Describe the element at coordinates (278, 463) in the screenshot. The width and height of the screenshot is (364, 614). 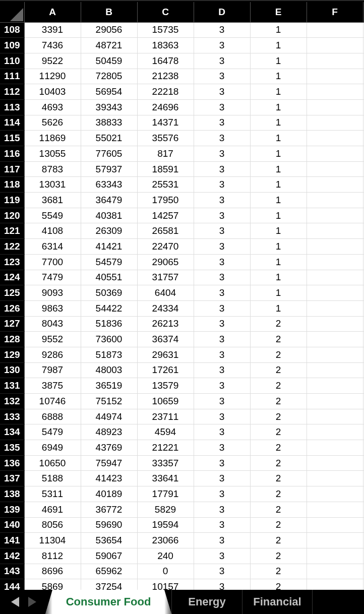
I see `cell-E136: 2` at that location.